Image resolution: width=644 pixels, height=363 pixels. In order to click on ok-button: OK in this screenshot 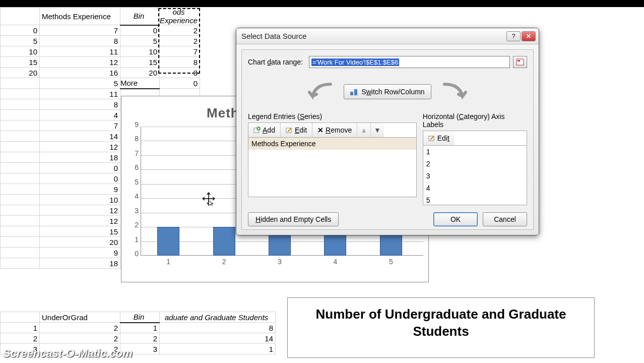, I will do `click(456, 219)`.